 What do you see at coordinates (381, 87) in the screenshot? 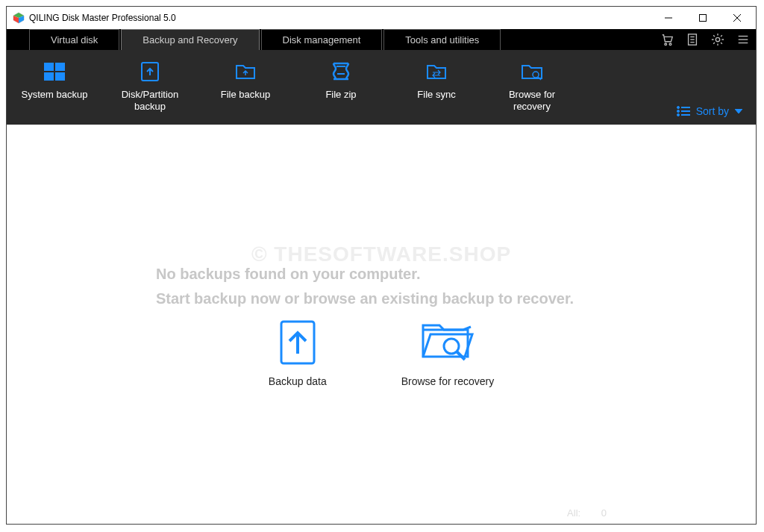
I see `toolbar: System backup Disk/Partitionbackup File …` at bounding box center [381, 87].